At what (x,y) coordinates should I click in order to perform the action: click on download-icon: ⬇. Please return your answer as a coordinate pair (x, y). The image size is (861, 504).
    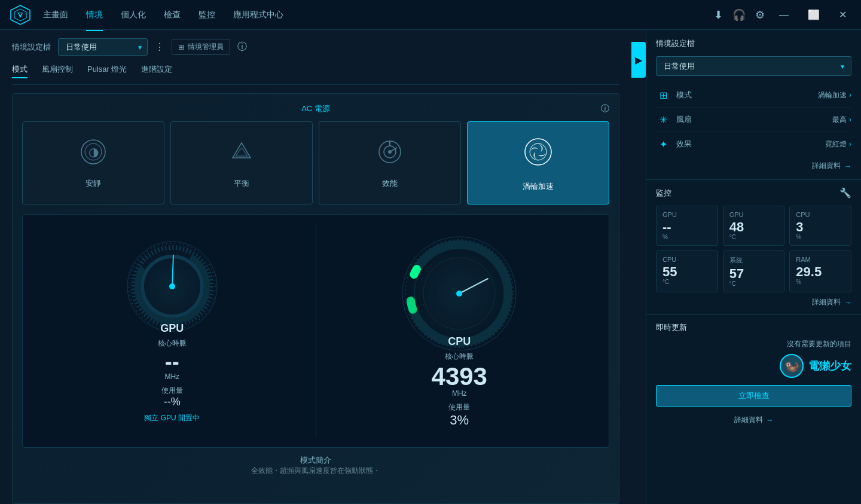
    Looking at the image, I should click on (719, 15).